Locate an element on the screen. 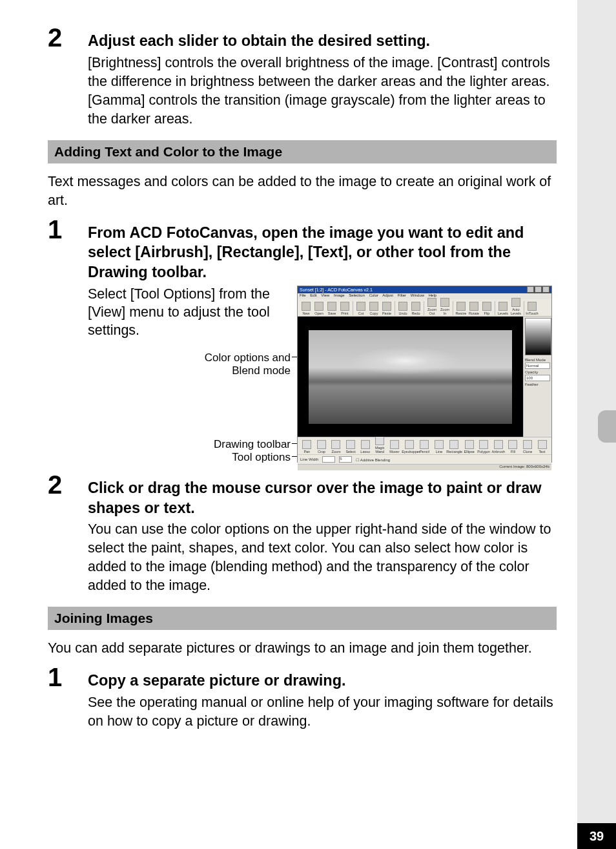 The height and width of the screenshot is (849, 616). menu-item: Window is located at coordinates (417, 295).